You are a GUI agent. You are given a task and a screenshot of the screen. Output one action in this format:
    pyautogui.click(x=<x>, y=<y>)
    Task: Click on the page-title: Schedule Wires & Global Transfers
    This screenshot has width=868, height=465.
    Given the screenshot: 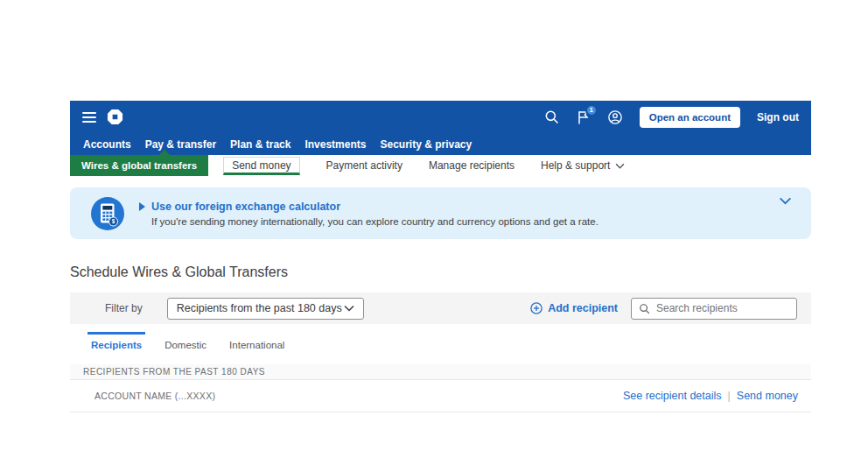 What is the action you would take?
    pyautogui.click(x=441, y=272)
    